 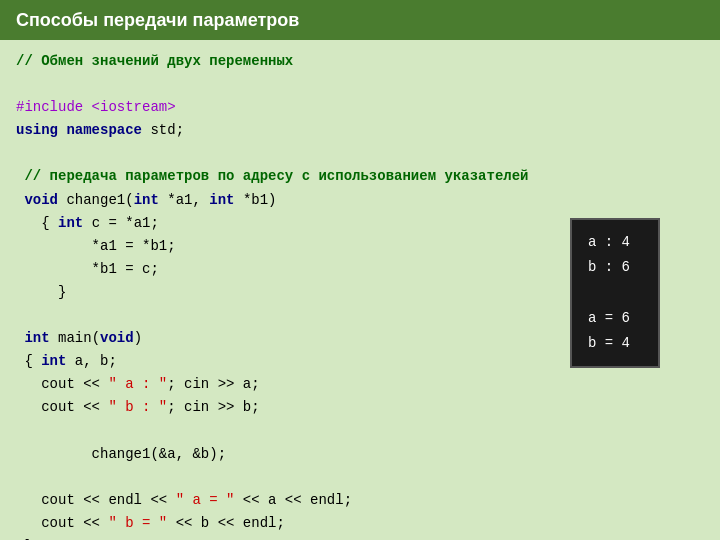 What do you see at coordinates (615, 268) in the screenshot?
I see `output-line-2: b : 6` at bounding box center [615, 268].